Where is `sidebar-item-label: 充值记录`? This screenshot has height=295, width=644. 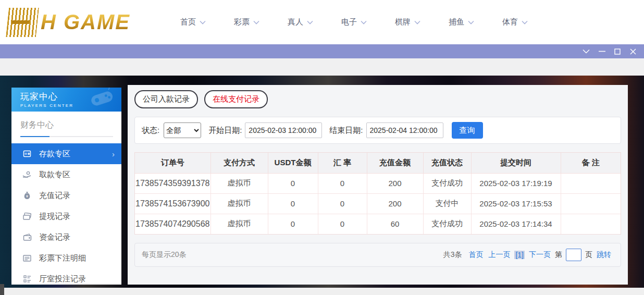
sidebar-item-label: 充值记录 is located at coordinates (55, 196).